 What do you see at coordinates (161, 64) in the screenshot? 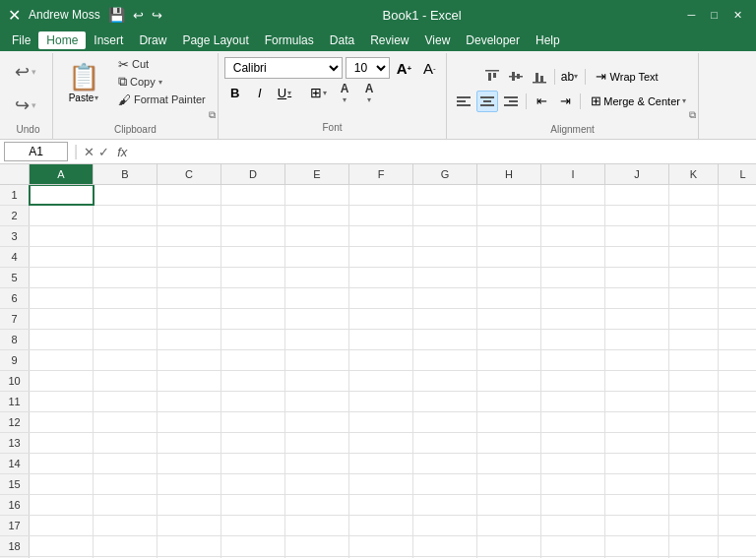
I see `cut-button: ✂ Cut` at bounding box center [161, 64].